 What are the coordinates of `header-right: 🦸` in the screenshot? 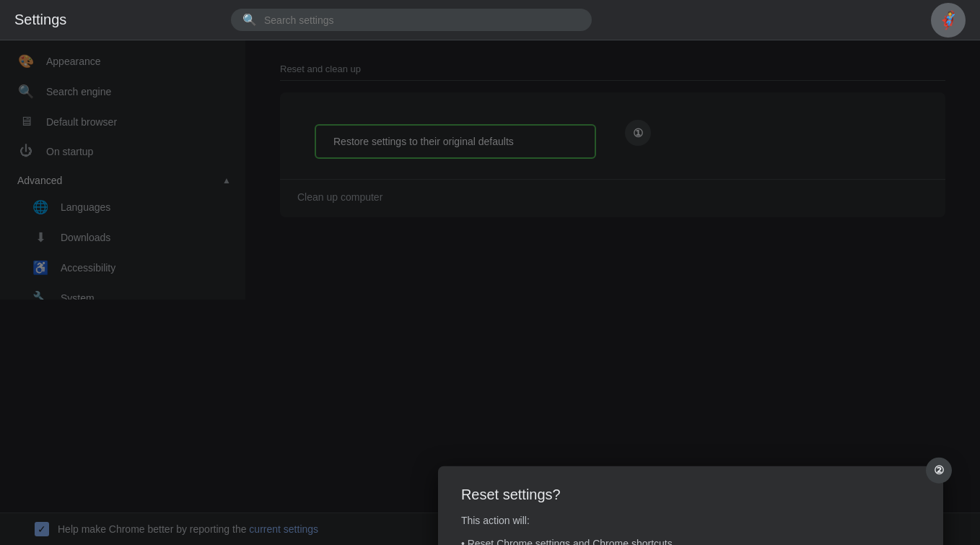 It's located at (948, 20).